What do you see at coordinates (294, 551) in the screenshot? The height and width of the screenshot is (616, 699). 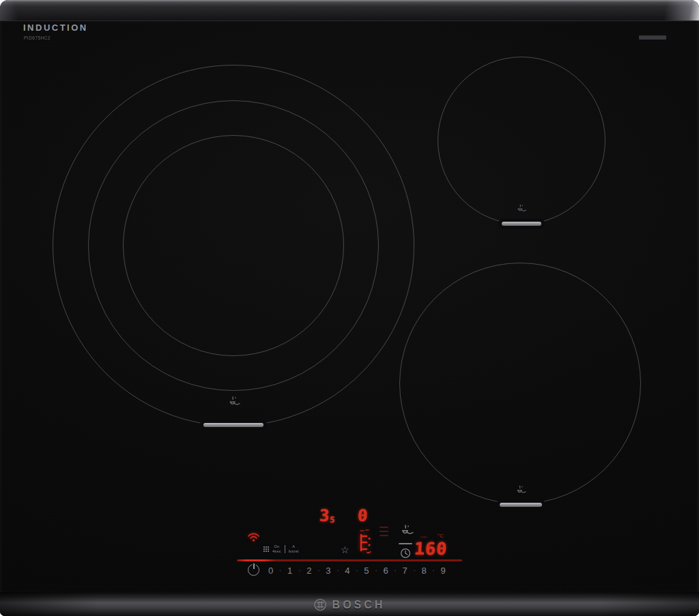 I see `boost-key-label-2: boost` at bounding box center [294, 551].